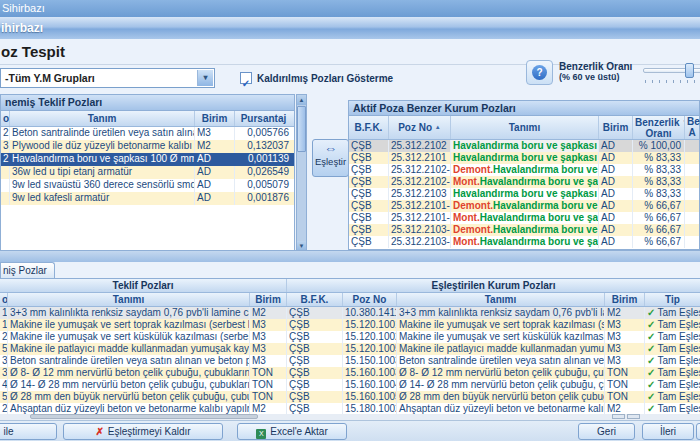 The image size is (700, 441). What do you see at coordinates (302, 173) in the screenshot?
I see `left-panel-scrollbar: ▲ ▼` at bounding box center [302, 173].